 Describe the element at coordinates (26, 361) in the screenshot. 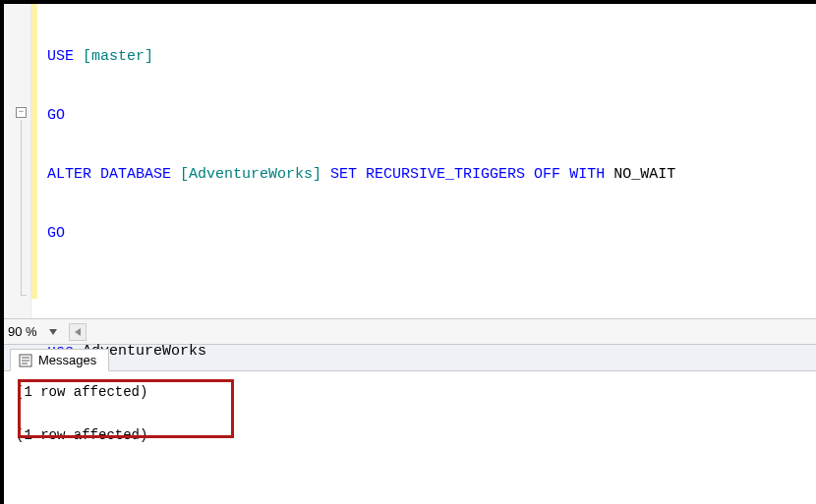

I see `messages-icon` at that location.